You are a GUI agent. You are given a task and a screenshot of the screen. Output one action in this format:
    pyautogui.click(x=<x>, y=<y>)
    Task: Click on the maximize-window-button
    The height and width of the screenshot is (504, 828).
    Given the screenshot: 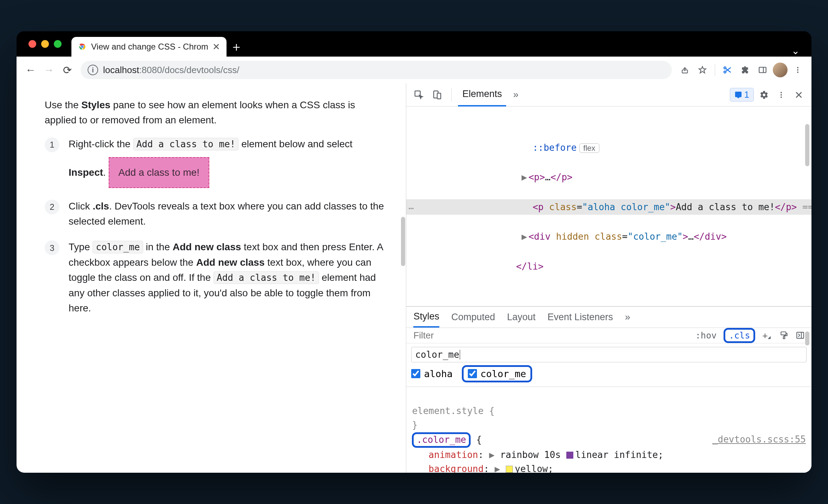 What is the action you would take?
    pyautogui.click(x=58, y=44)
    